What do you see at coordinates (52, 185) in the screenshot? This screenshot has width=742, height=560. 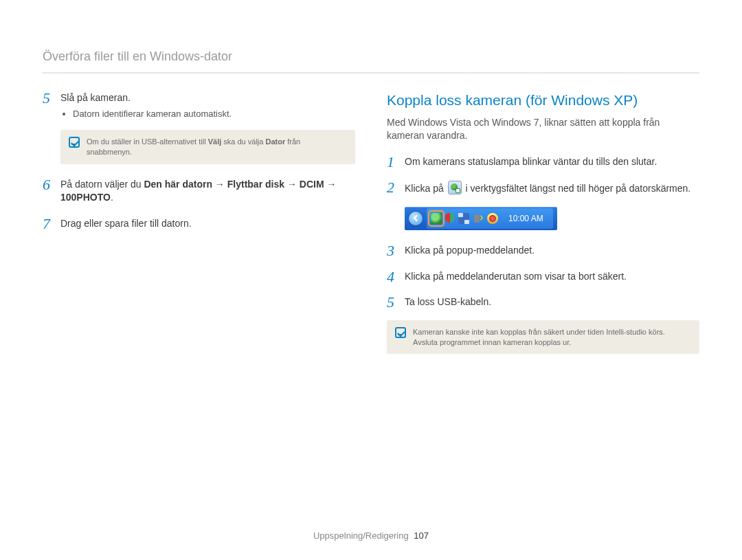 I see `step-number: 6` at bounding box center [52, 185].